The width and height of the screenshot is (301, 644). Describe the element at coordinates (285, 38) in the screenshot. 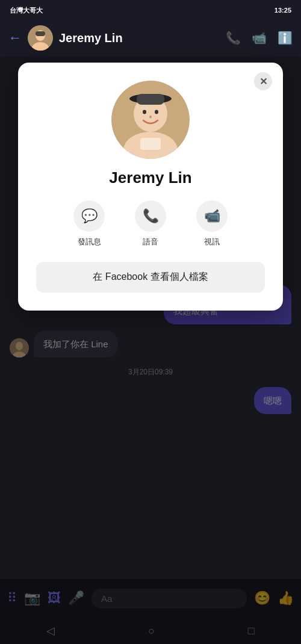

I see `info-icon: ℹ️` at that location.